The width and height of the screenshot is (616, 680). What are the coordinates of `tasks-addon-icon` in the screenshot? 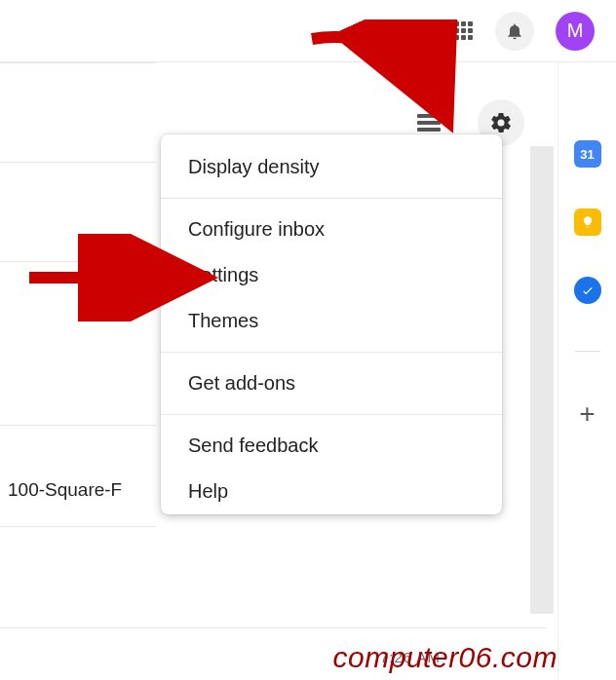 It's located at (588, 290).